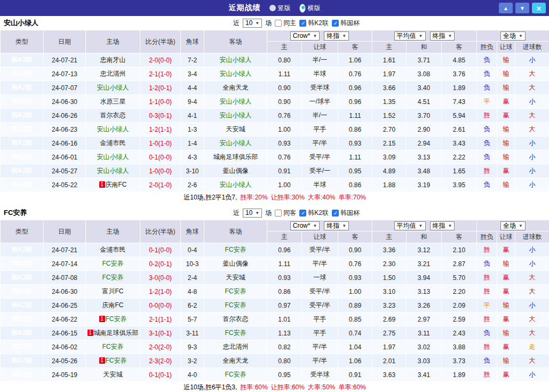 The image size is (549, 392). I want to click on crown-home-odds: 0.96, so click(285, 250).